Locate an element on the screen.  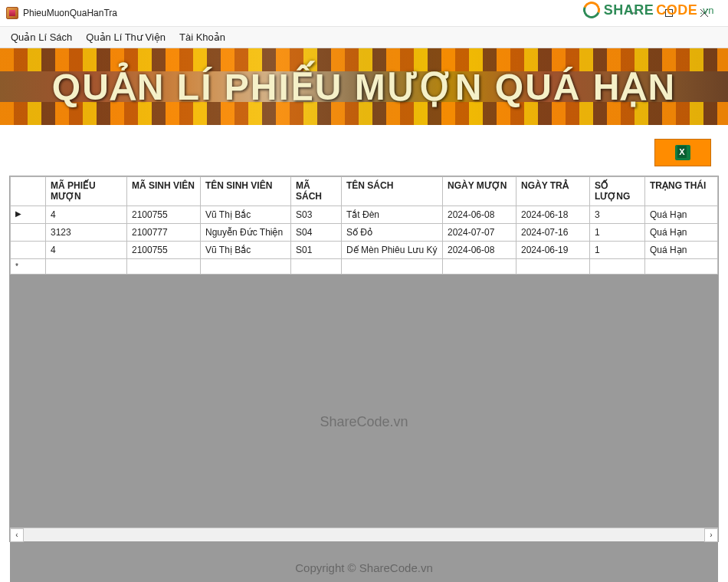
cell-so-luong: 3 is located at coordinates (618, 215).